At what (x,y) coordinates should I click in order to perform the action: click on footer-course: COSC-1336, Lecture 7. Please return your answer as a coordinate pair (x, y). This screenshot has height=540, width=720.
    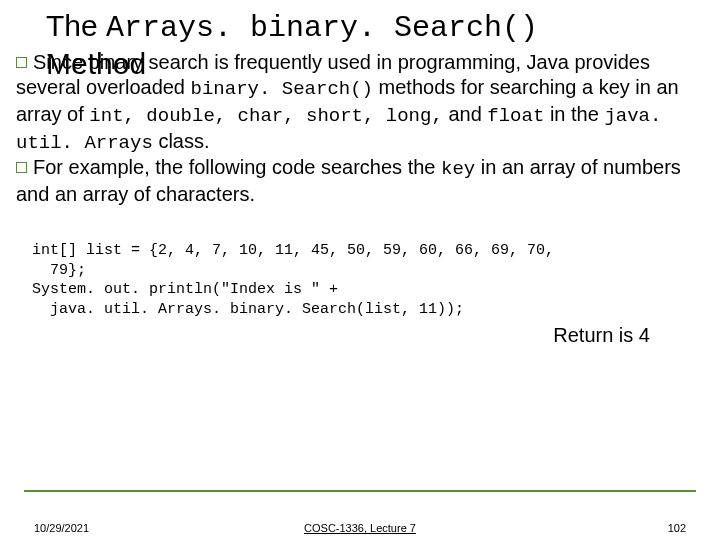
    Looking at the image, I should click on (360, 528).